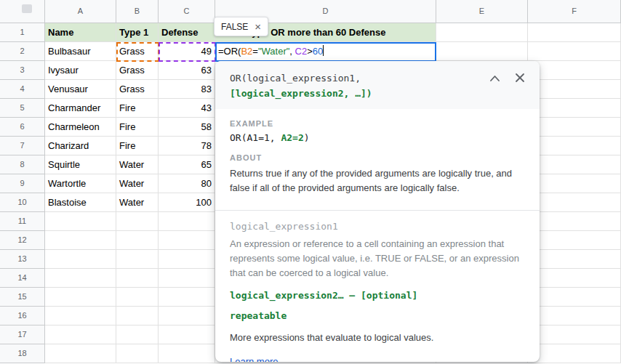 This screenshot has height=364, width=621. What do you see at coordinates (574, 278) in the screenshot?
I see `cell-F14` at bounding box center [574, 278].